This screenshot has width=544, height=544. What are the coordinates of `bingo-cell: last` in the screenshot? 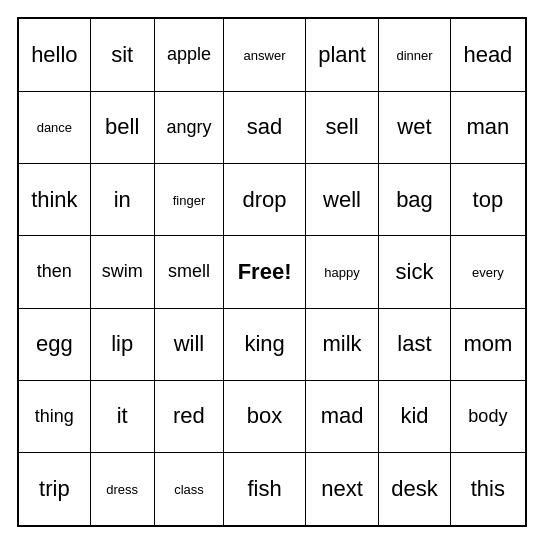 It's located at (415, 344).